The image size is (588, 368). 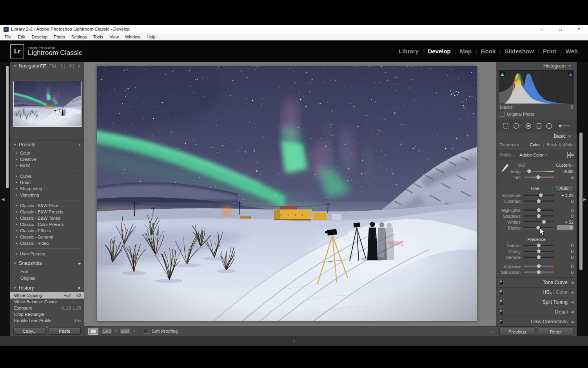 I want to click on module-develop: Develop, so click(x=439, y=51).